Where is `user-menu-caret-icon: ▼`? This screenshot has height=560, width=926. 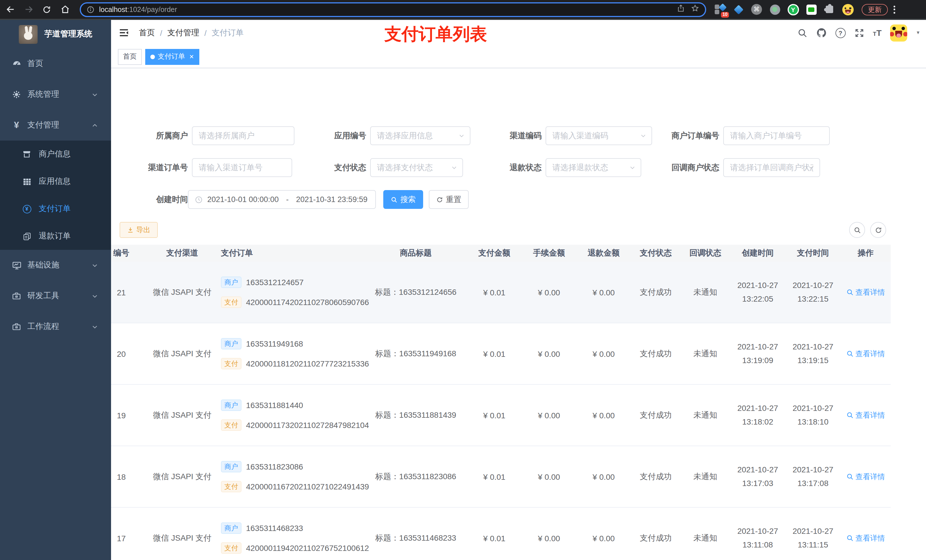 user-menu-caret-icon: ▼ is located at coordinates (918, 33).